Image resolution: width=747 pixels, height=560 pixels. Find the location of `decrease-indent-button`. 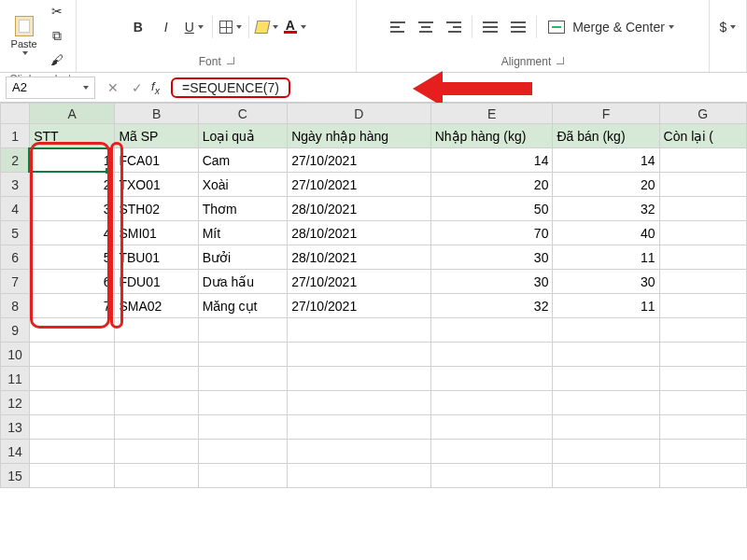

decrease-indent-button is located at coordinates (490, 27).